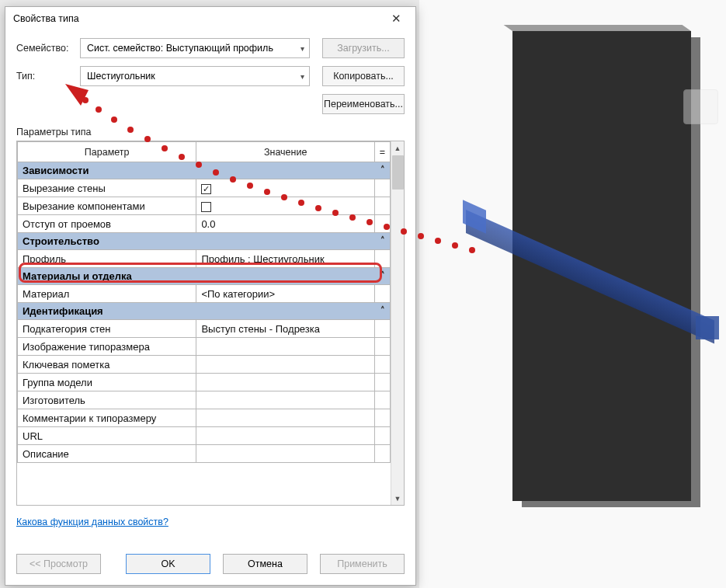 The image size is (726, 588). Describe the element at coordinates (207, 207) in the screenshot. I see `checkbox-unchecked-icon` at that location.